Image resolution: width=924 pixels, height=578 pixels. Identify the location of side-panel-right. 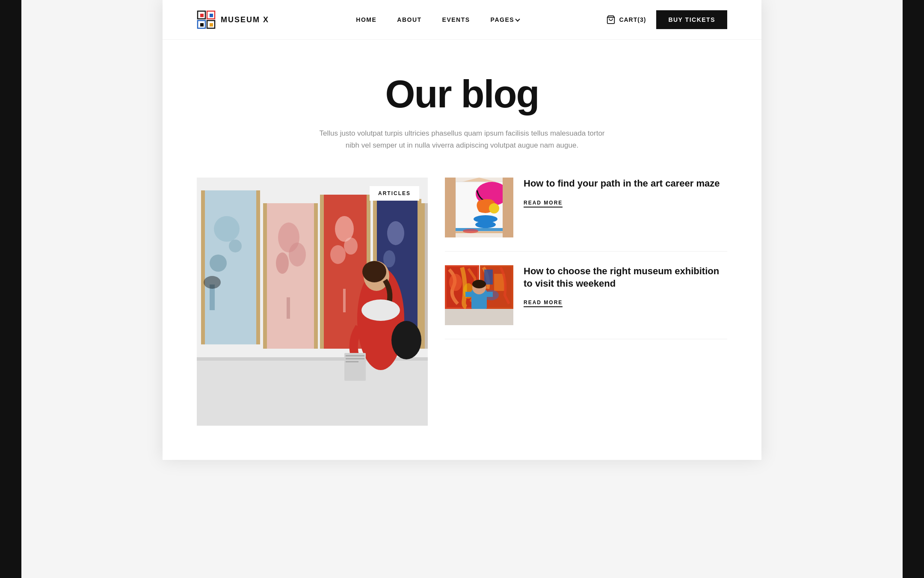
(913, 289).